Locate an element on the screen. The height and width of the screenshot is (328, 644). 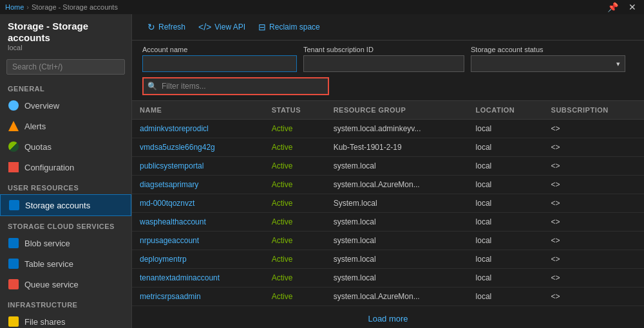
storage-accounts-icon is located at coordinates (14, 205).